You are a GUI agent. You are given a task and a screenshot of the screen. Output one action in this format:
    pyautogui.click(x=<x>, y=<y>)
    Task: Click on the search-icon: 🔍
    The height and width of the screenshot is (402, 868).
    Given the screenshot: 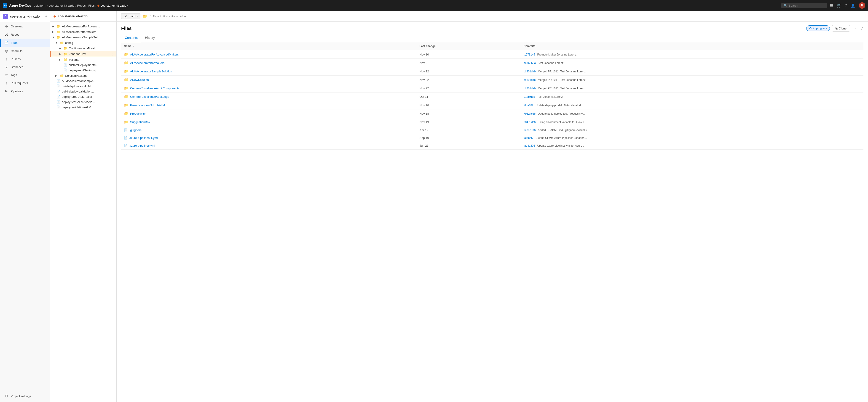 What is the action you would take?
    pyautogui.click(x=785, y=6)
    